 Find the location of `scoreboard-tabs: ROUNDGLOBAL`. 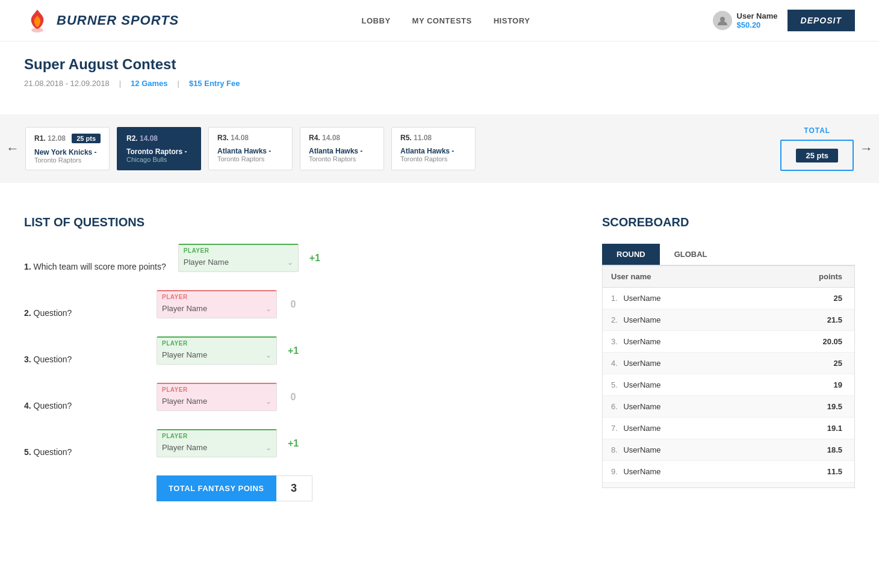

scoreboard-tabs: ROUNDGLOBAL is located at coordinates (728, 255).